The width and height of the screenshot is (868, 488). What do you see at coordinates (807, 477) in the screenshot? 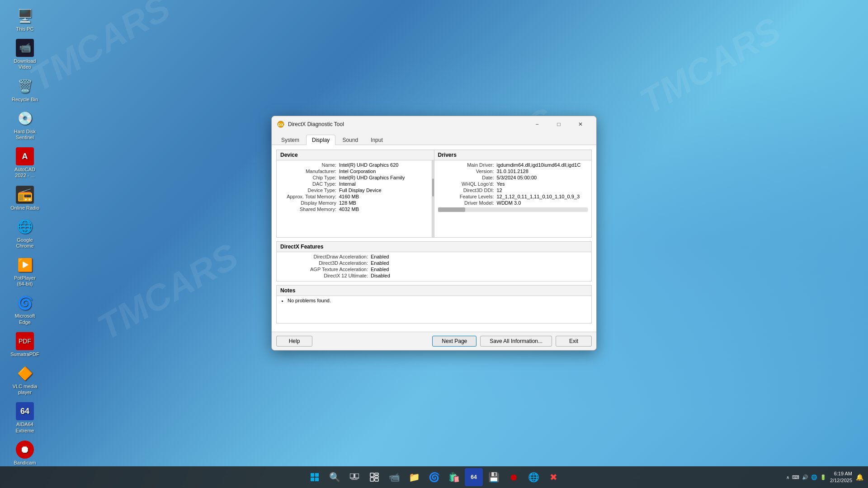
I see `system-tray: ∧ ⌨ 🔊 🌐 🔋` at bounding box center [807, 477].